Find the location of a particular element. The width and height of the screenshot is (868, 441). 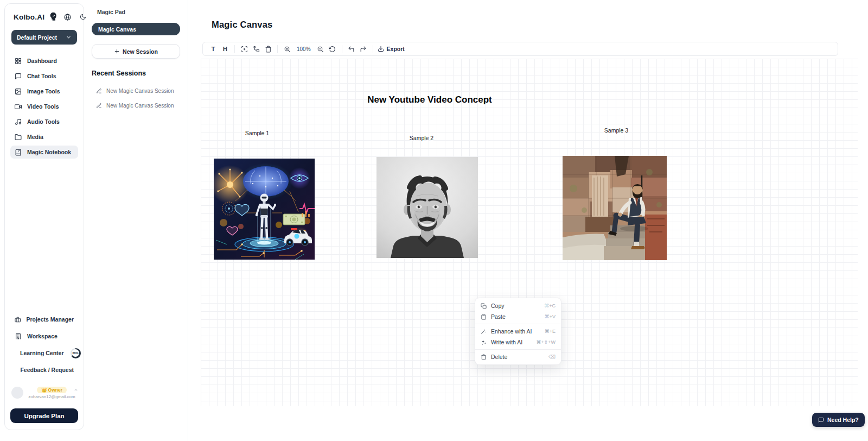

undo-button is located at coordinates (352, 49).